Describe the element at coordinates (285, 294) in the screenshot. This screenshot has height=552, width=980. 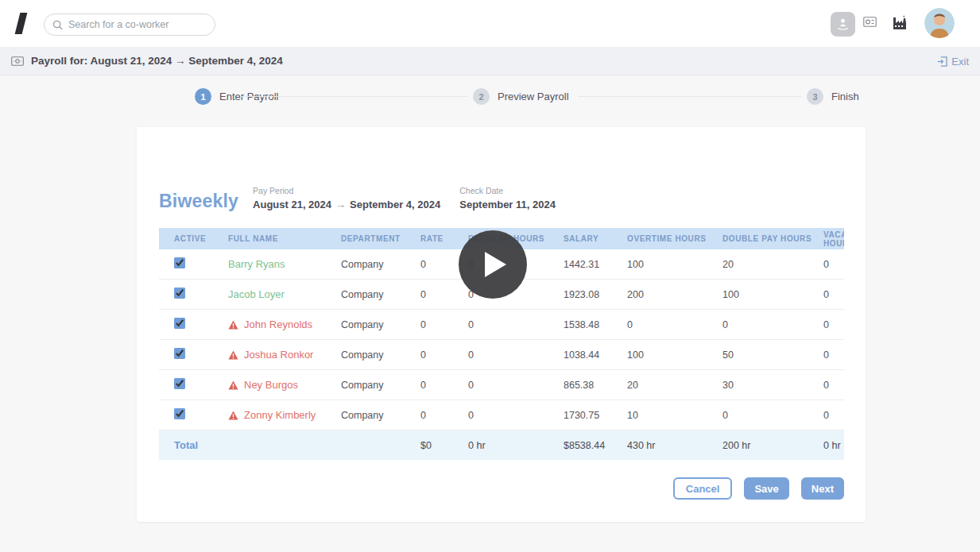
I see `employee-name-link: Jacob Loyer` at that location.